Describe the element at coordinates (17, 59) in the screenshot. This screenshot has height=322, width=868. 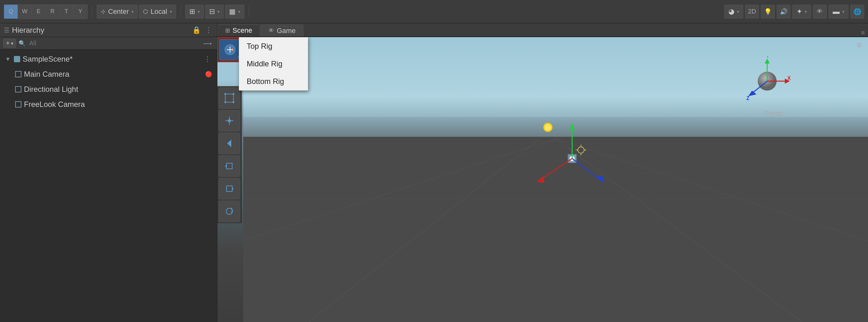
I see `scene-icon` at that location.